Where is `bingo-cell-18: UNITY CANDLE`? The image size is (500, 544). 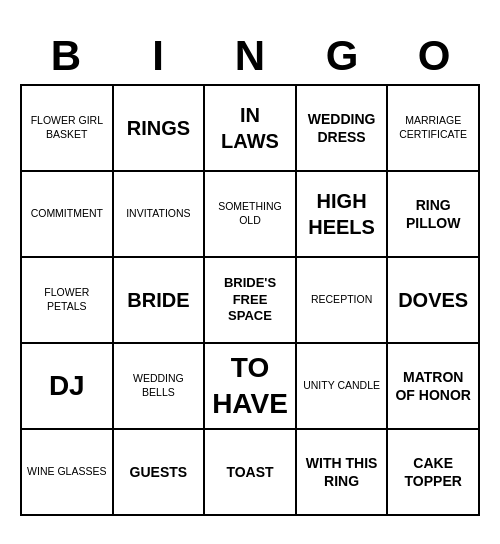
bingo-cell-18: UNITY CANDLE is located at coordinates (343, 387).